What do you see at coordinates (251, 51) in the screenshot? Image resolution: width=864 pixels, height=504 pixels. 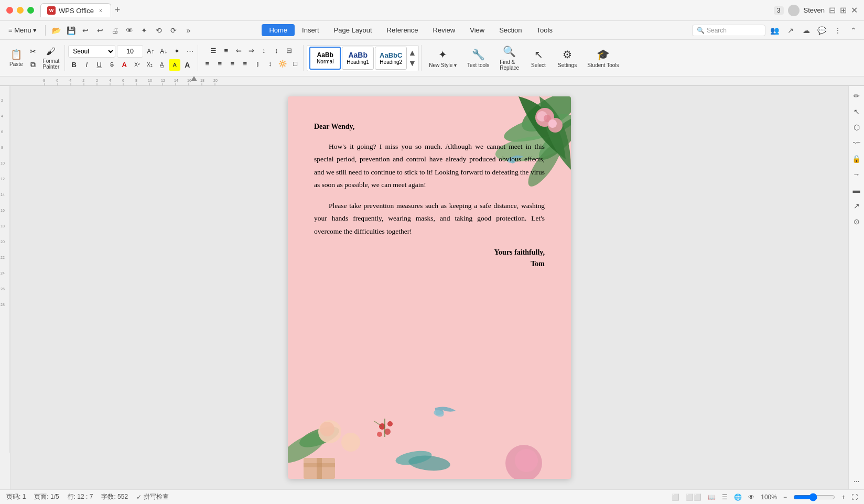 I see `indent-button: ⇒` at bounding box center [251, 51].